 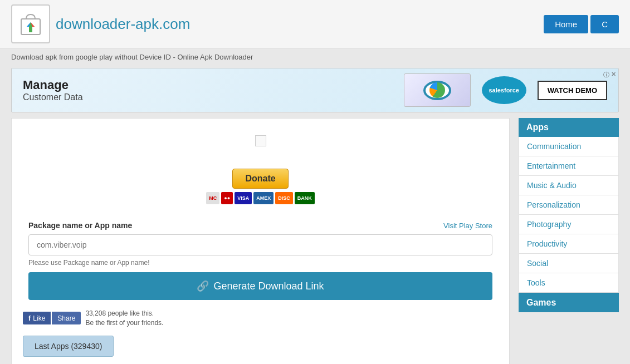 What do you see at coordinates (100, 24) in the screenshot?
I see `logo-section: downloader-apk.com` at bounding box center [100, 24].